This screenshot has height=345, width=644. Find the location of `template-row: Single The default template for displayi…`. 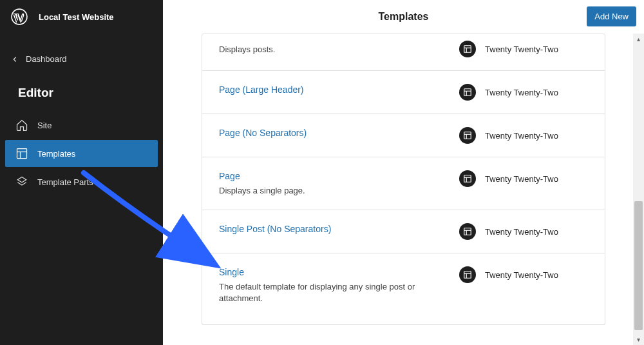

template-row: Single The default template for displayi… is located at coordinates (403, 289).